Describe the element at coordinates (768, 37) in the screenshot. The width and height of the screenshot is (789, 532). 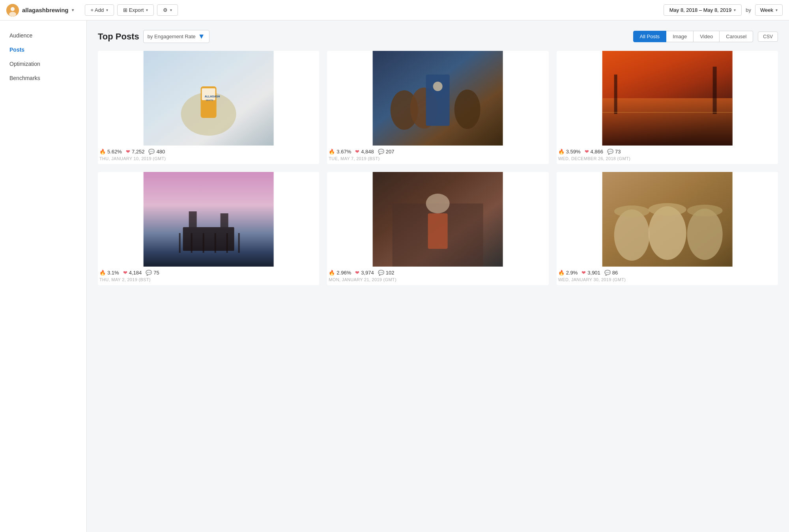
I see `csv-export-button: CSV` at that location.